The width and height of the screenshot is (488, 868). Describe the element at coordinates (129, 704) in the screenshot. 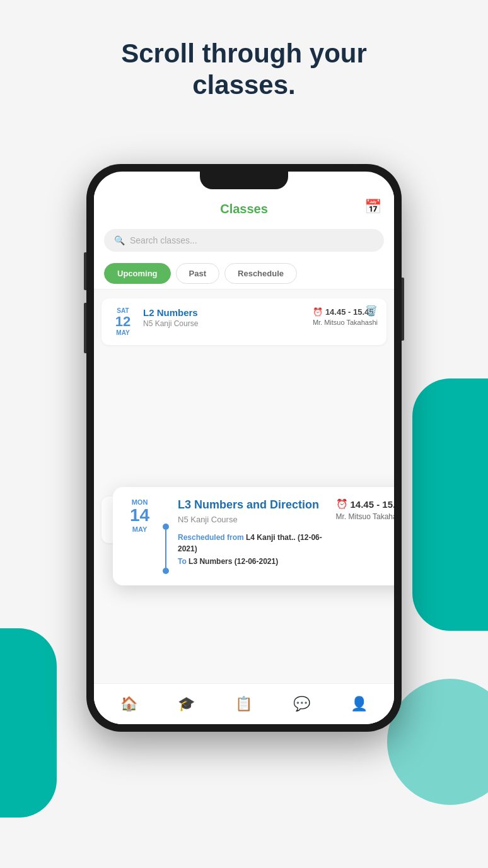

I see `home-icon: 🏠` at that location.